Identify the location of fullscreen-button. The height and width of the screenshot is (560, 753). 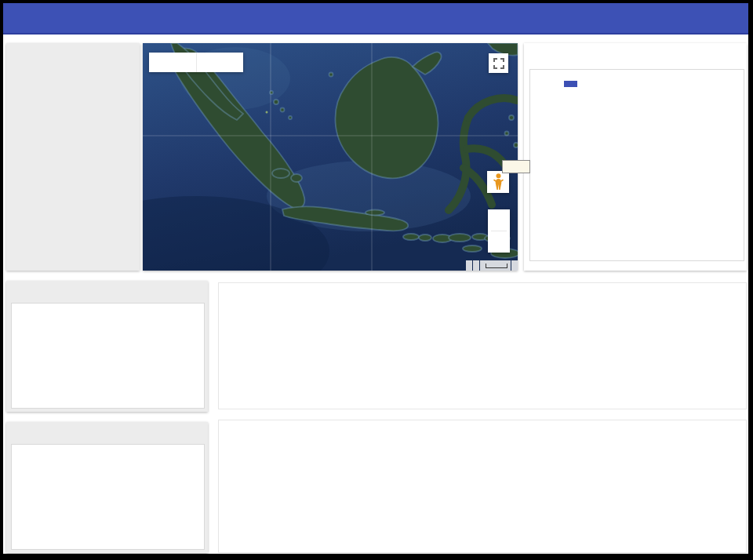
(499, 63).